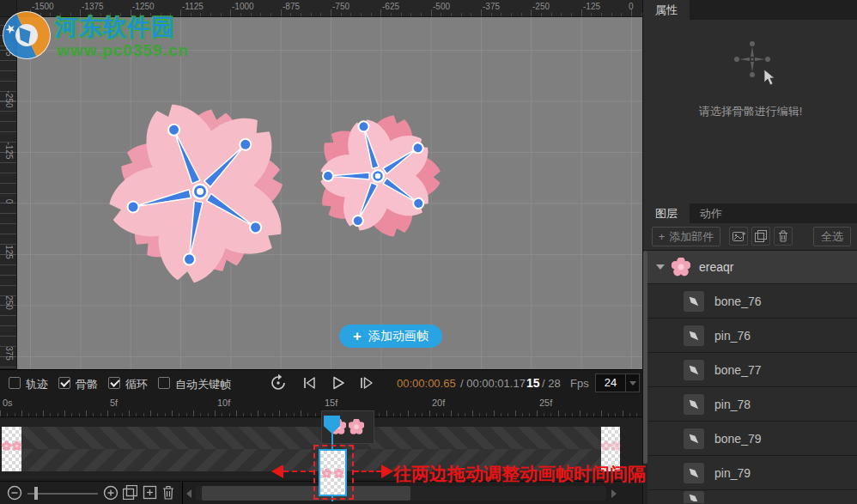  Describe the element at coordinates (9, 252) in the screenshot. I see `ruler-label: 125` at that location.